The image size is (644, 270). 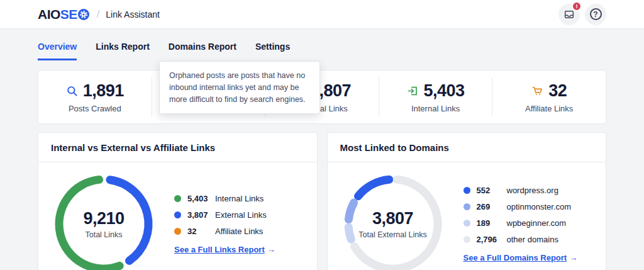 What do you see at coordinates (569, 14) in the screenshot?
I see `notifications-button: !` at bounding box center [569, 14].